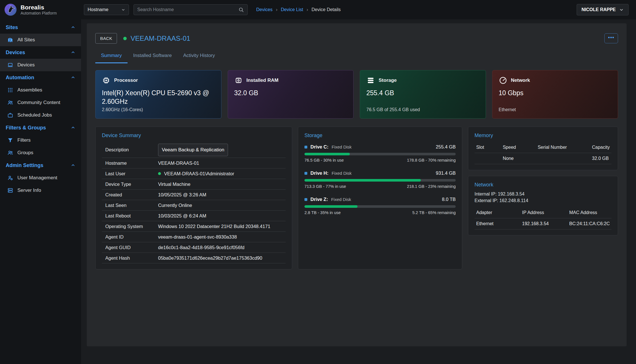  What do you see at coordinates (41, 40) in the screenshot?
I see `sidebar-item-all-sites: All Sites` at bounding box center [41, 40].